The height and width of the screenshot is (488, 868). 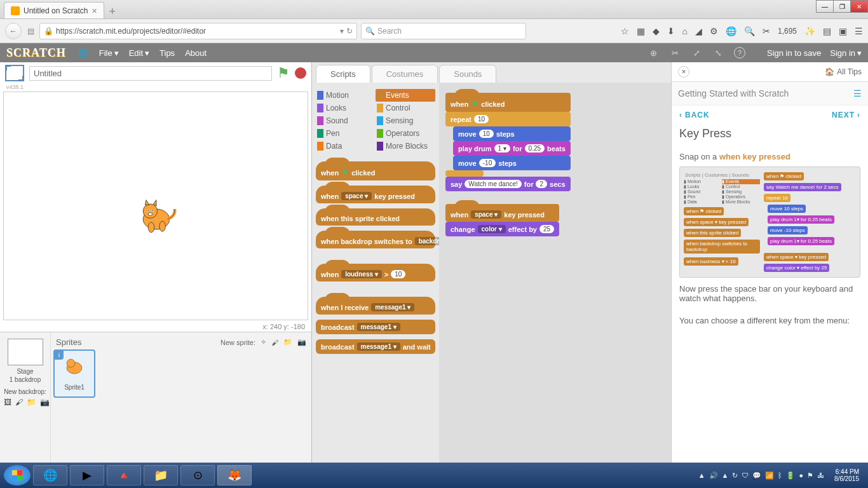 I want to click on sprite-thumbnail: i Sprite1, so click(x=74, y=374).